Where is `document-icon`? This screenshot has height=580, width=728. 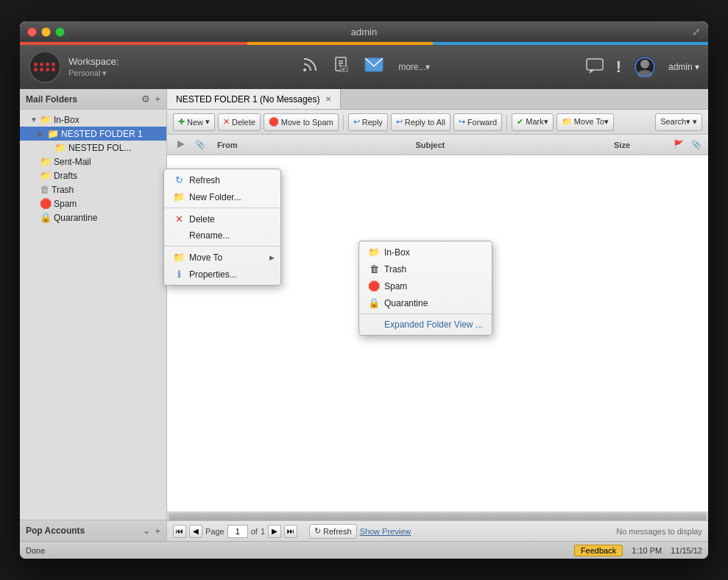
document-icon is located at coordinates (342, 67).